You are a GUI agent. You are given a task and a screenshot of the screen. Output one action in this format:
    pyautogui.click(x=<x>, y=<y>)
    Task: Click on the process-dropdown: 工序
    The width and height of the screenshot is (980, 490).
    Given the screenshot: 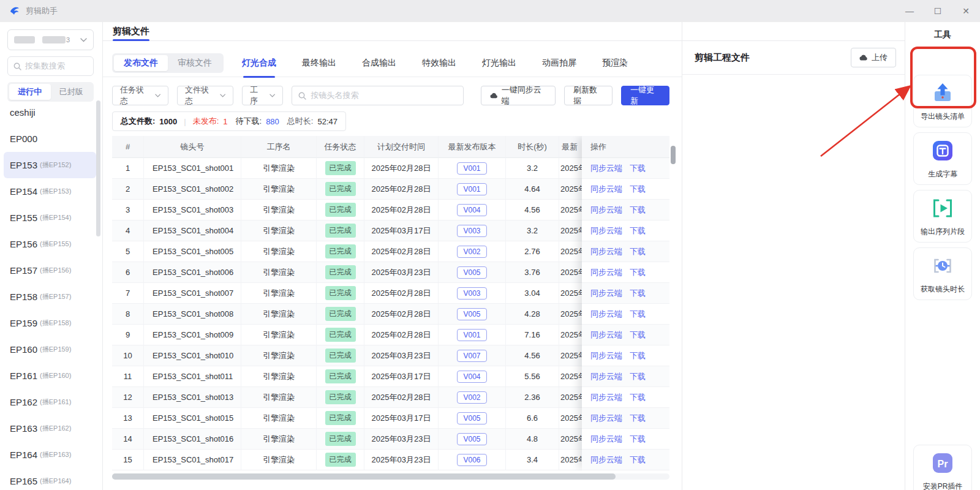 What is the action you would take?
    pyautogui.click(x=262, y=96)
    